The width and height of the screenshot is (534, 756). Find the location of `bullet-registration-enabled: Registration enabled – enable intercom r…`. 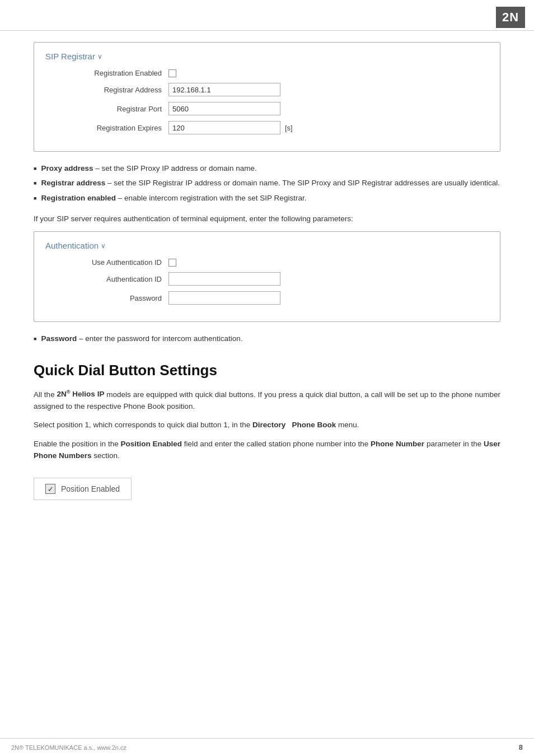

bullet-registration-enabled: Registration enabled – enable intercom r… is located at coordinates (267, 198).